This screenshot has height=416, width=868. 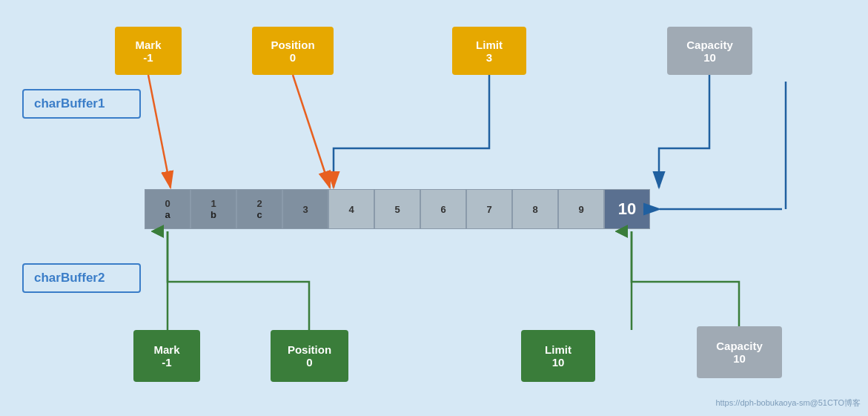 What do you see at coordinates (168, 215) in the screenshot?
I see `cell-0-char: a` at bounding box center [168, 215].